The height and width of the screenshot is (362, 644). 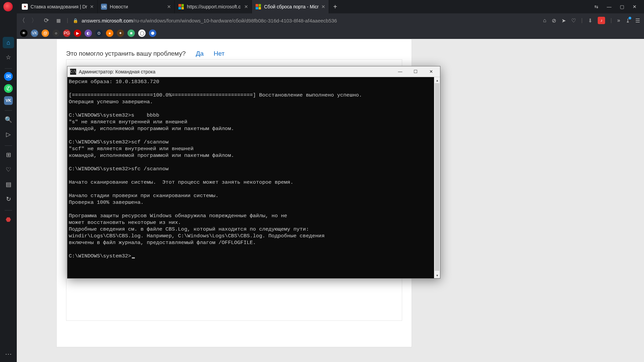 What do you see at coordinates (92, 21) in the screenshot?
I see `url-prefix: answers.` at bounding box center [92, 21].